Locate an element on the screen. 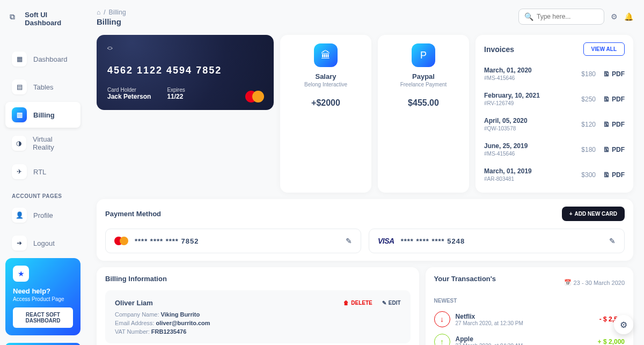  nav-icon: ➜ is located at coordinates (19, 243).